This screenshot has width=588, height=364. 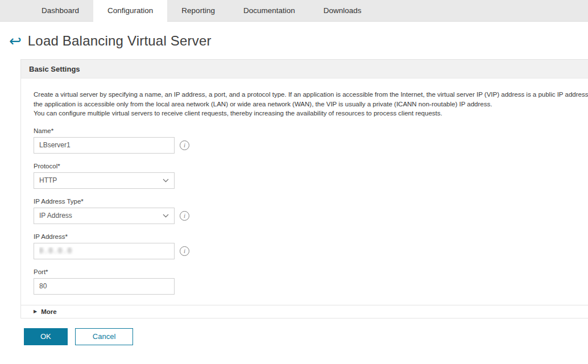 What do you see at coordinates (310, 94) in the screenshot?
I see `description-line: Create a virtual server by specifying a …` at bounding box center [310, 94].